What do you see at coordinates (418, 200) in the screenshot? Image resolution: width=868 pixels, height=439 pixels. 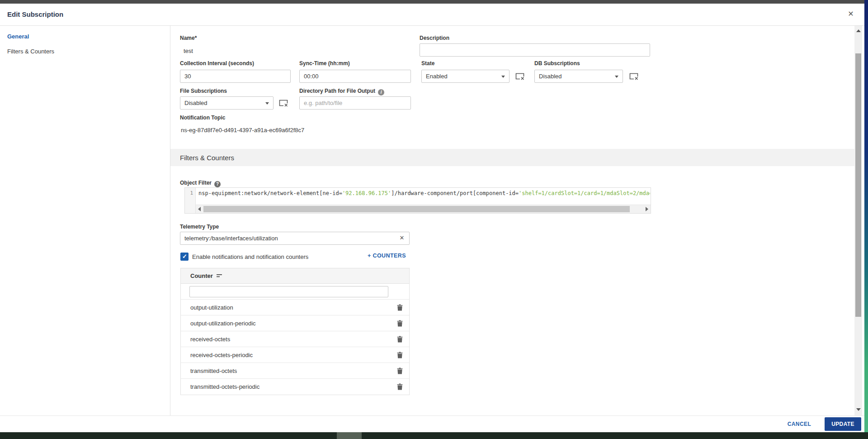 I see `object-filter-editor: 1 nsp-equipment:network/network-element[…` at bounding box center [418, 200].